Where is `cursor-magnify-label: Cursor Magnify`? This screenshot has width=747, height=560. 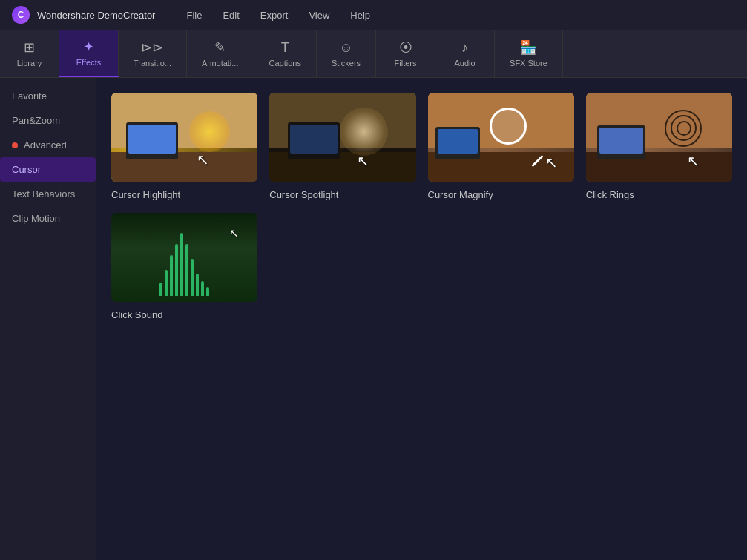 cursor-magnify-label: Cursor Magnify is located at coordinates (461, 194).